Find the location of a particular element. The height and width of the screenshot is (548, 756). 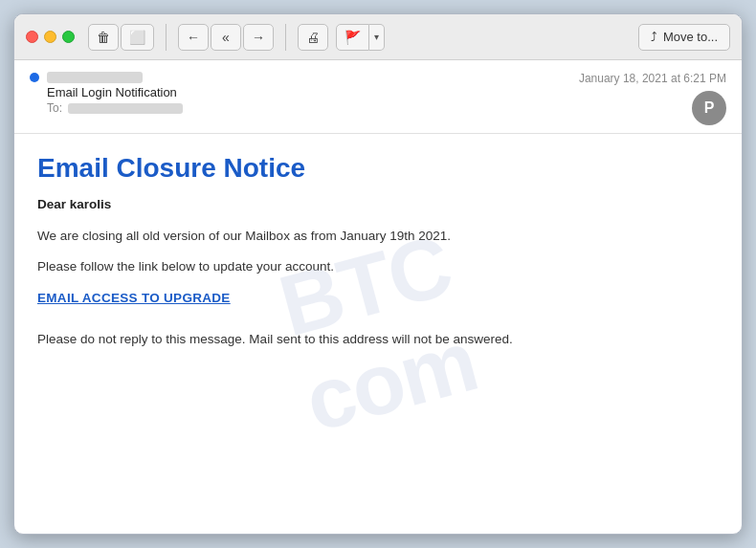

flag-dropdown-button: ▾ is located at coordinates (377, 37).